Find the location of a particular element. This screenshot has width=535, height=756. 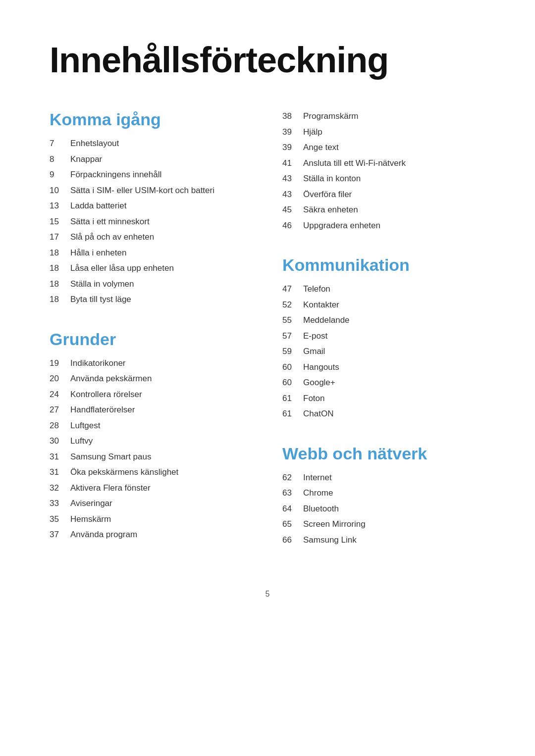

toc-text: Byta till tyst läge is located at coordinates (101, 300).